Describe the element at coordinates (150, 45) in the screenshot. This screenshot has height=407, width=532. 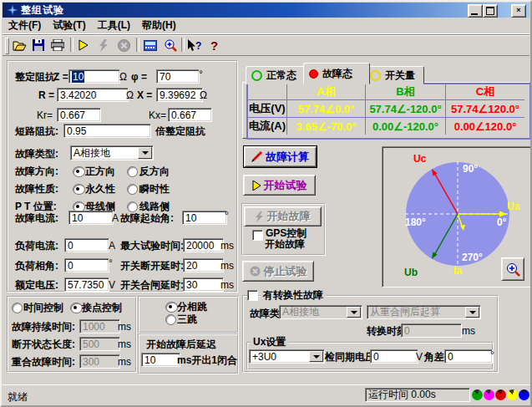
I see `calculator-icon` at that location.